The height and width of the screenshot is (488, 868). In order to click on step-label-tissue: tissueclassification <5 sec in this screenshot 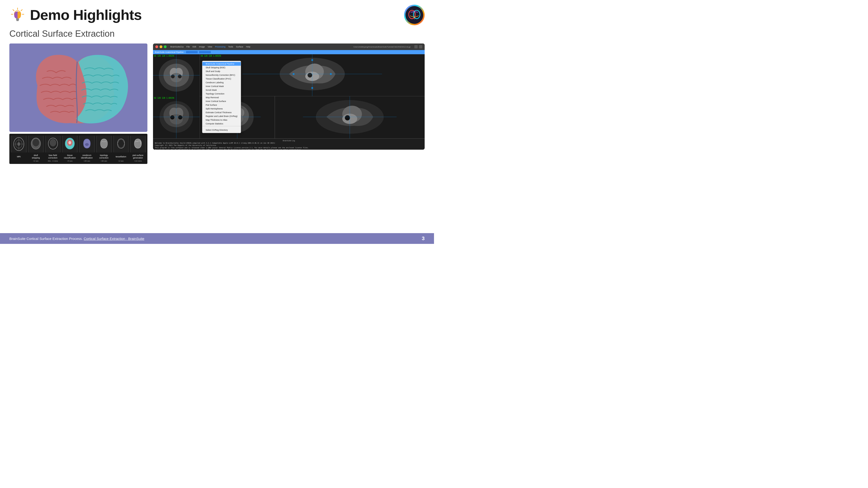, I will do `click(70, 158)`.